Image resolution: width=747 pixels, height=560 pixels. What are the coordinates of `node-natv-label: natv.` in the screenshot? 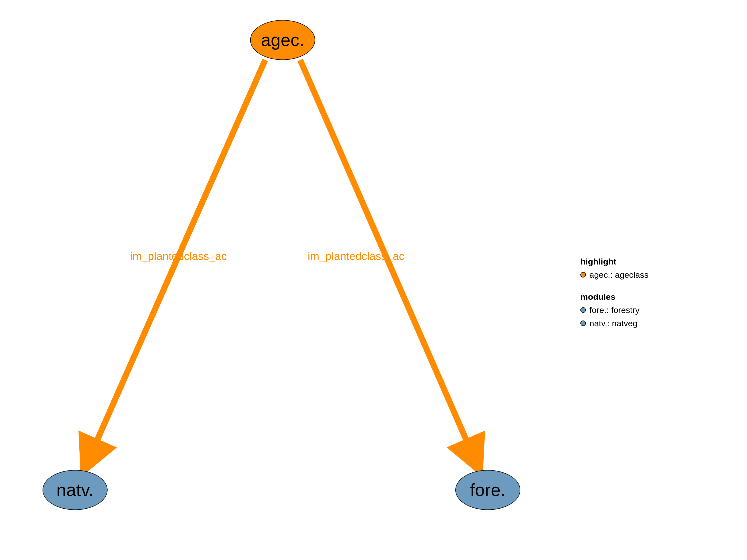 It's located at (75, 490).